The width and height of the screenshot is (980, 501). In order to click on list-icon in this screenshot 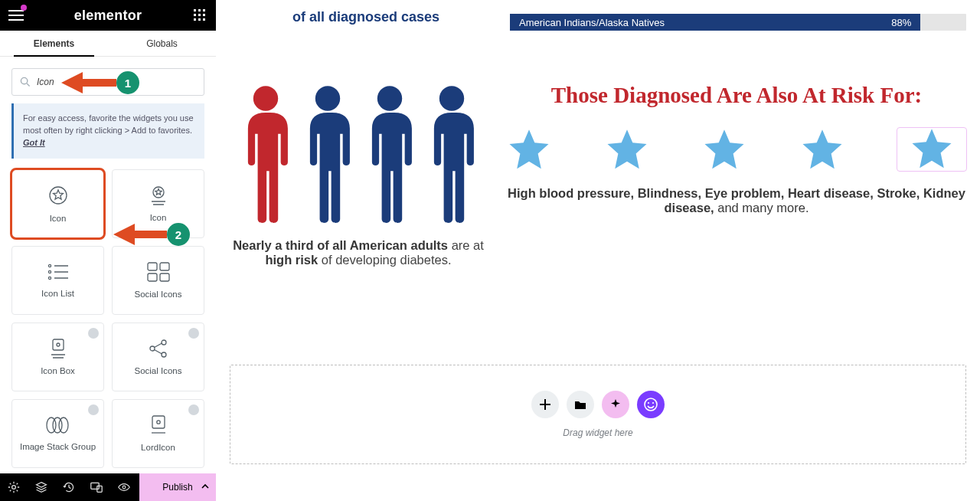, I will do `click(58, 272)`.